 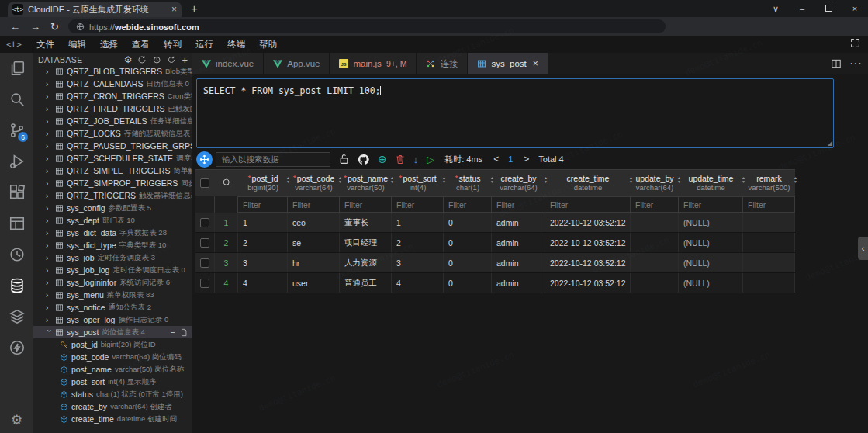 I want to click on tree-table-sys_config: ›sys_config参数配置表 5, so click(x=113, y=208).